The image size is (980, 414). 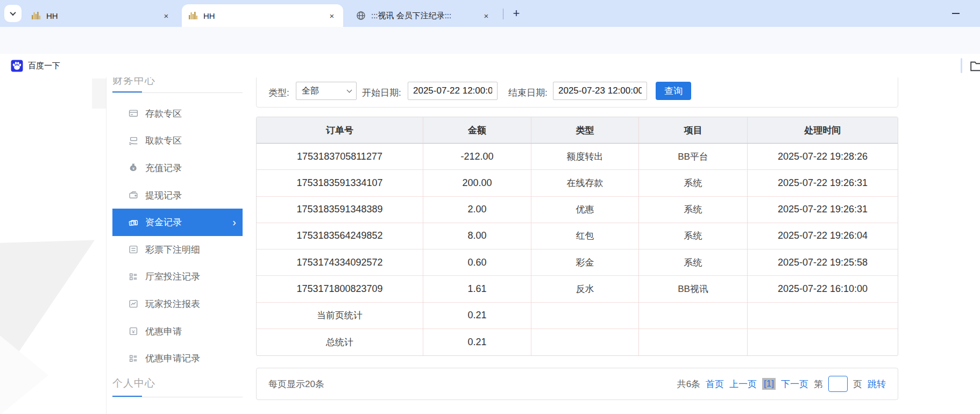 What do you see at coordinates (769, 384) in the screenshot?
I see `current-page-badge: [1]` at bounding box center [769, 384].